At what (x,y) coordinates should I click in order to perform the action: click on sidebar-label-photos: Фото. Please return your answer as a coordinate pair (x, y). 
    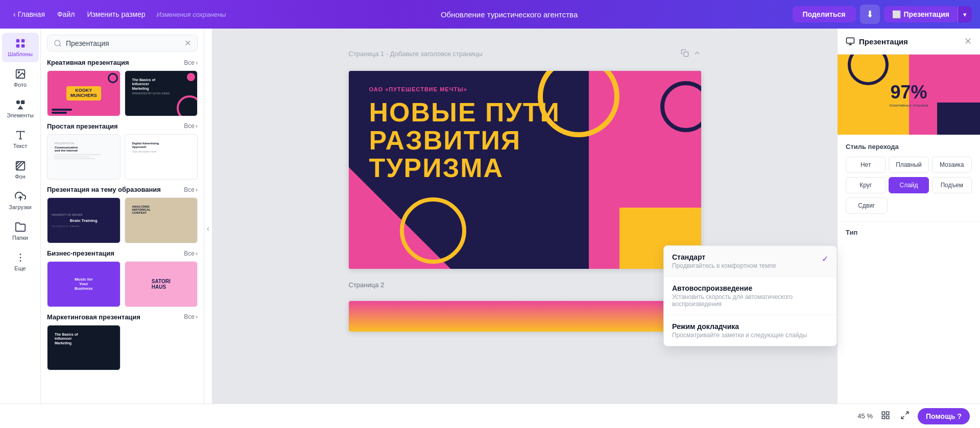
    Looking at the image, I should click on (20, 85).